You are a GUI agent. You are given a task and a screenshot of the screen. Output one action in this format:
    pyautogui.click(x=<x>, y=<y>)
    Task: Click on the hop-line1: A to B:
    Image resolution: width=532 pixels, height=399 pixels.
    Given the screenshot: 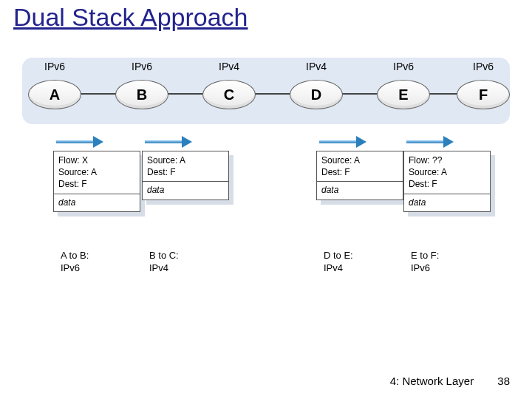 What is the action you would take?
    pyautogui.click(x=105, y=256)
    